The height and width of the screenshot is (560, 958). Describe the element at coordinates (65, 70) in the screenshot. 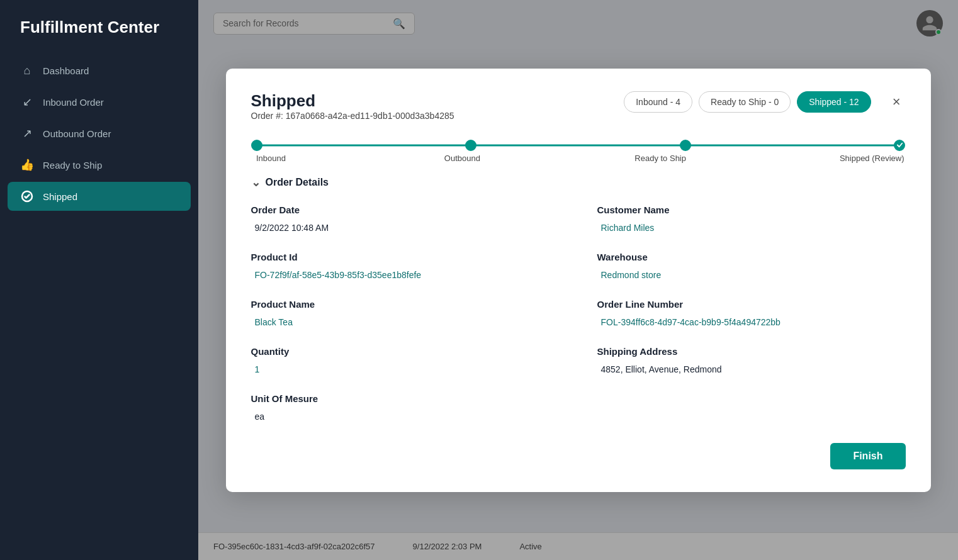

I see `sidebar-label-dashboard: Dashboard` at that location.